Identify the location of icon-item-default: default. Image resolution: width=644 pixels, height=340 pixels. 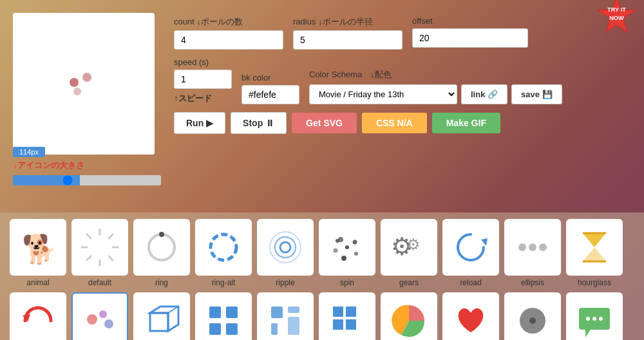
(100, 253).